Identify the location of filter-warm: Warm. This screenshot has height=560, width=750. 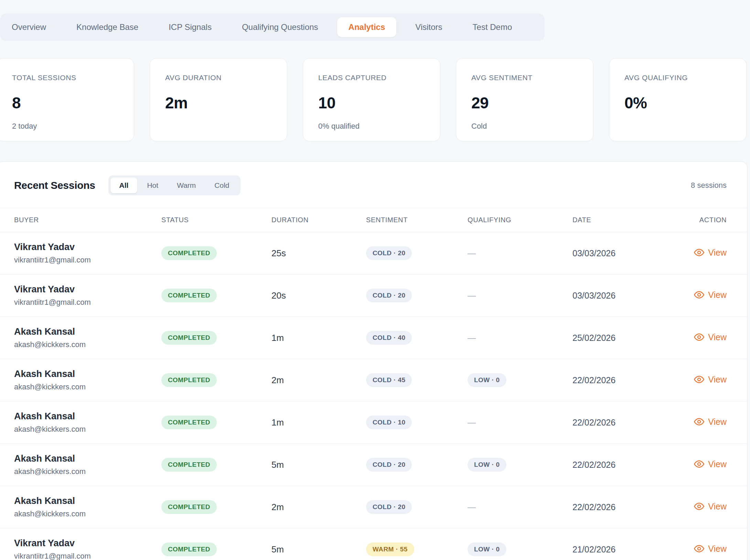
(186, 185).